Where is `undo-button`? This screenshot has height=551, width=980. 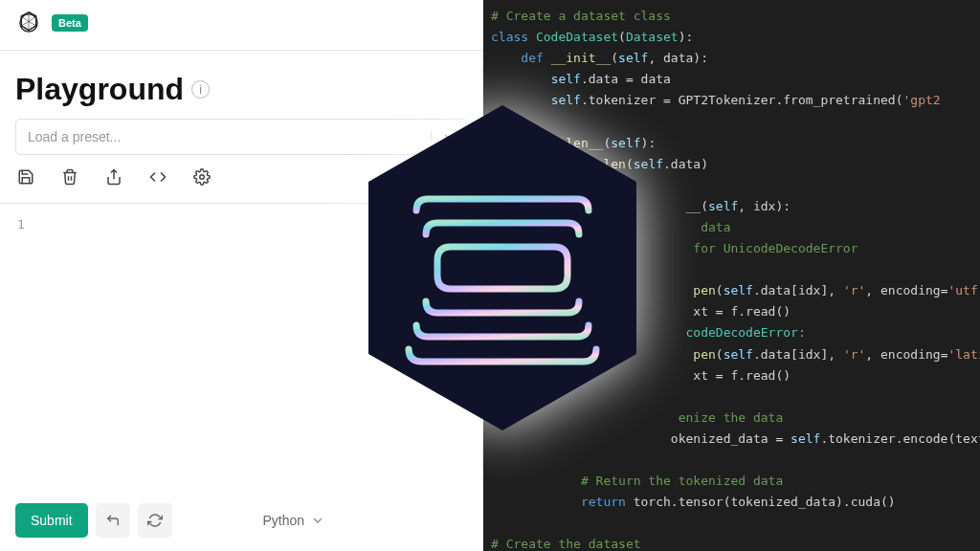 undo-button is located at coordinates (113, 520).